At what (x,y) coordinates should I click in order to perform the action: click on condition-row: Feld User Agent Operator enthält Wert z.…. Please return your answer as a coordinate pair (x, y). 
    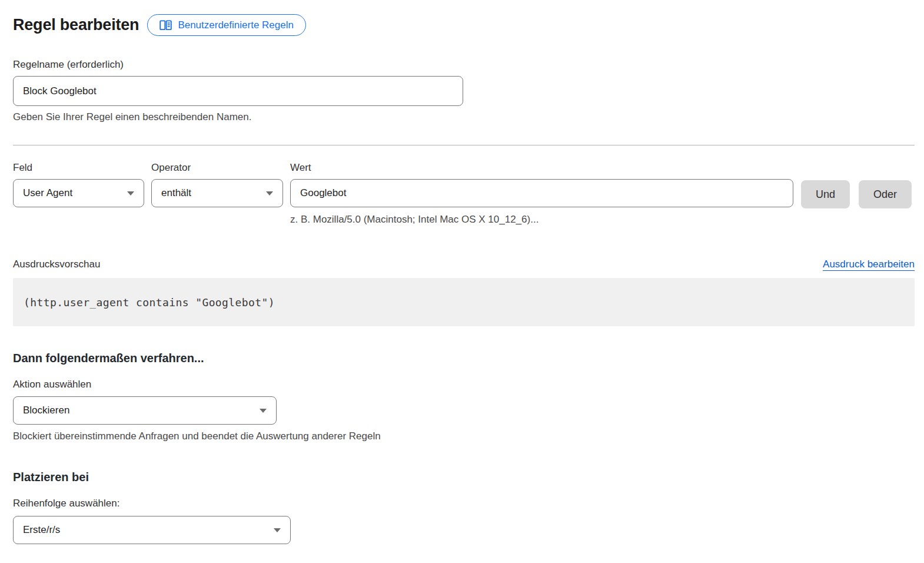
    Looking at the image, I should click on (464, 194).